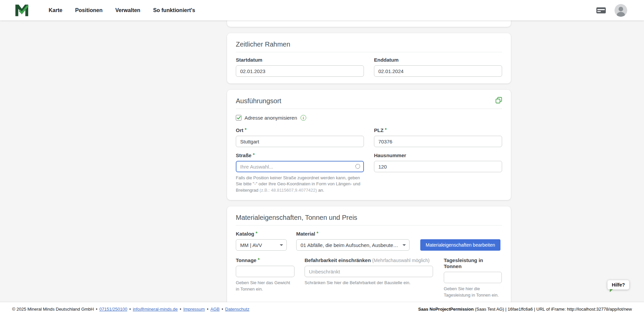  I want to click on tonnage-hint: Geben Sie hier das Gewicht in Tonnen ein…, so click(265, 286).